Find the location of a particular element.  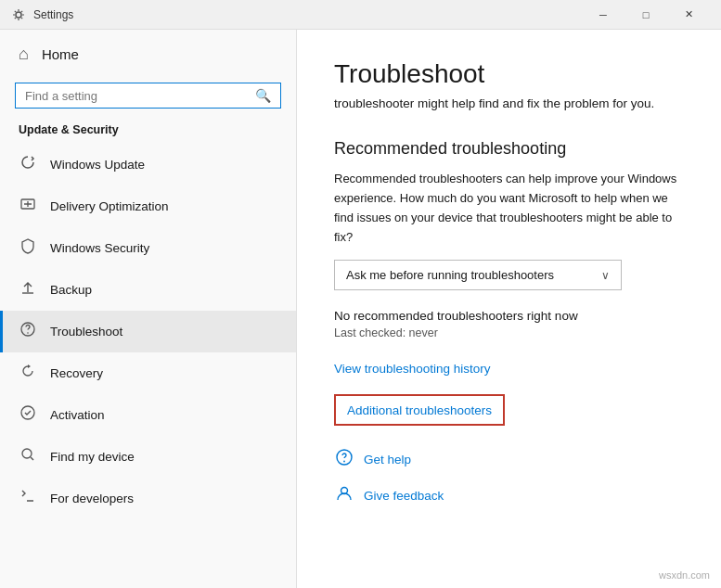

troubleshoot-icon is located at coordinates (28, 332).